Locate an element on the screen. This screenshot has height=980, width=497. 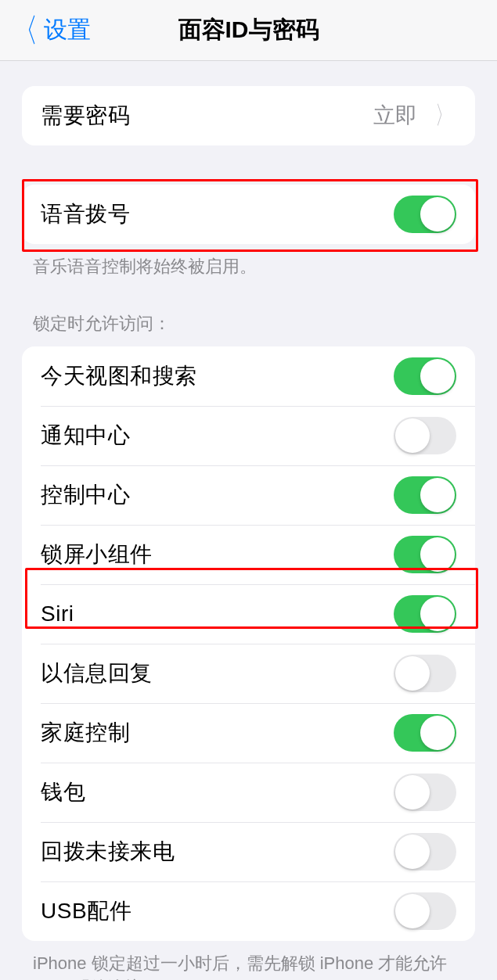
lock-access-row: 控制中心 is located at coordinates (249, 495).